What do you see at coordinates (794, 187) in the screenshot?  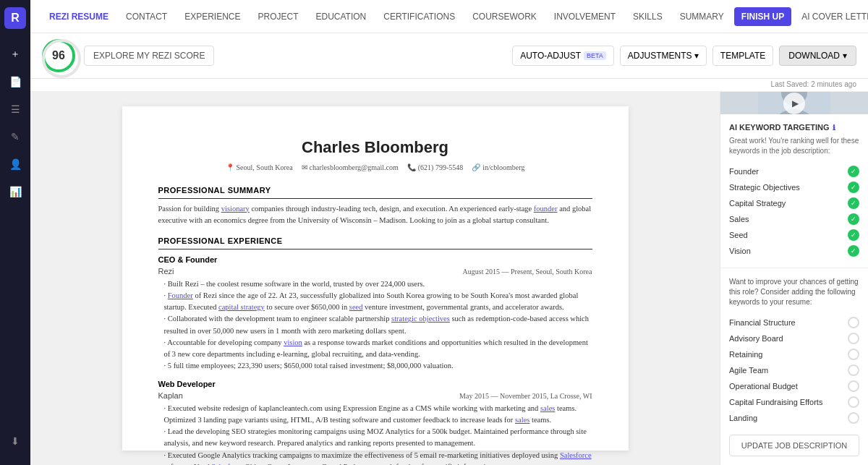 I see `keyword-row-strategic: Strategic Objectives ✓` at bounding box center [794, 187].